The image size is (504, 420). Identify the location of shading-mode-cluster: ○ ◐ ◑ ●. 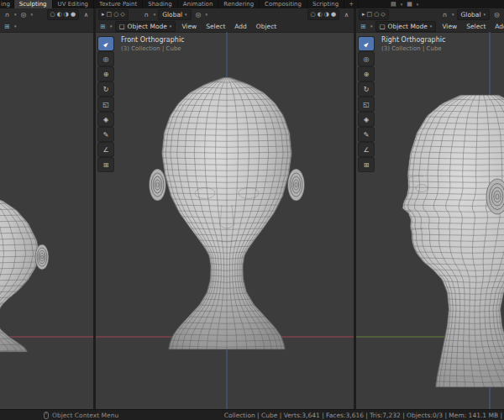
(323, 15).